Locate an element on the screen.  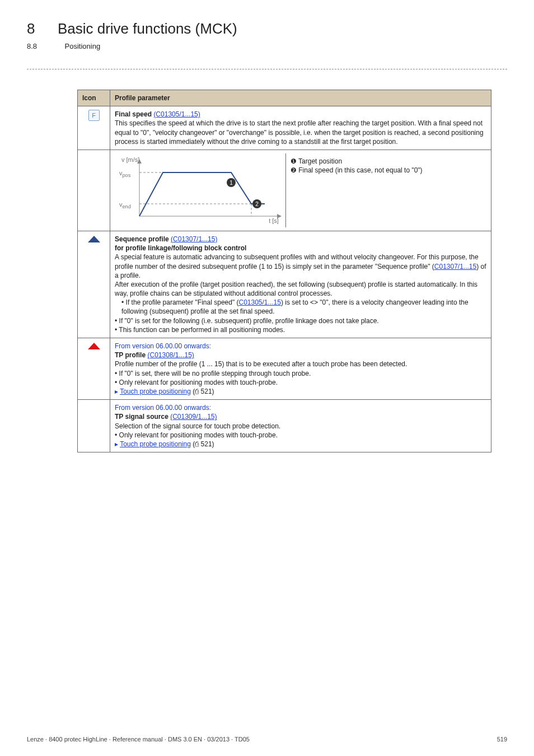
sequence-b1a: If the profile parameter "Final speed" ( is located at coordinates (182, 302).